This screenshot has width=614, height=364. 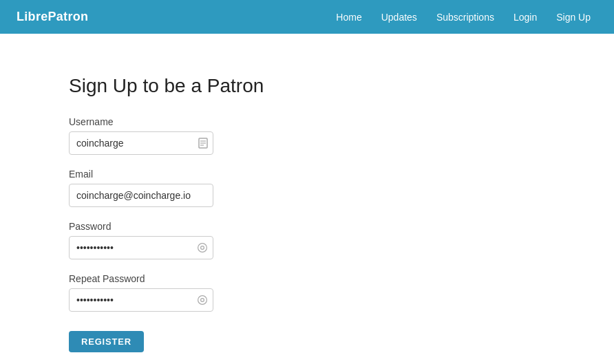 I want to click on repeat-password-label: Repeat Password, so click(x=341, y=279).